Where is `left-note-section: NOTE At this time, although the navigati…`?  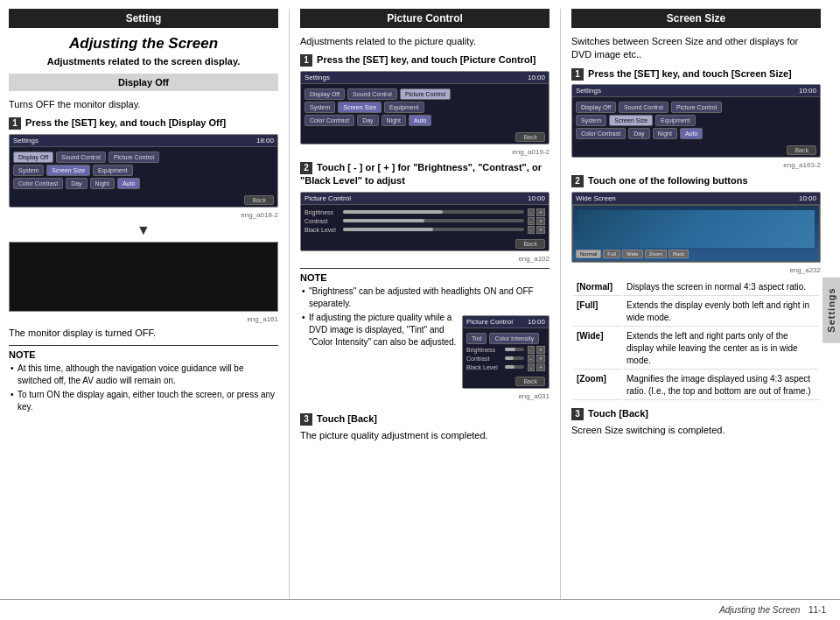
left-note-section: NOTE At this time, although the navigati… is located at coordinates (144, 379).